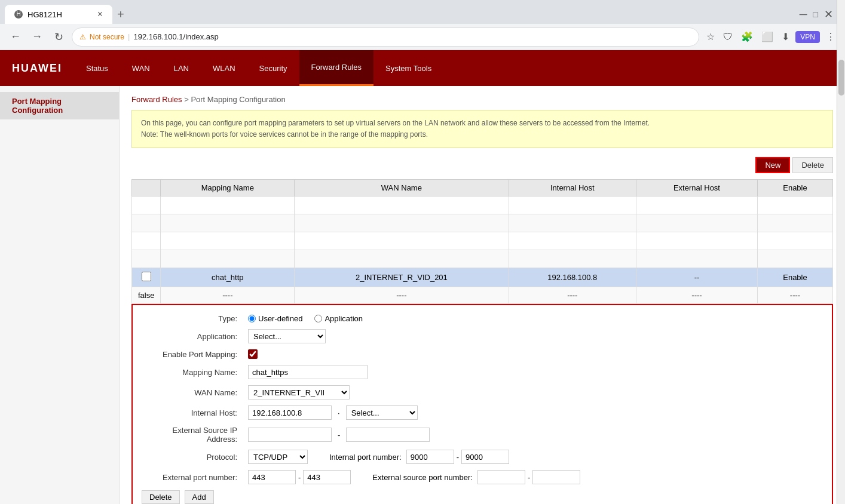 This screenshot has height=504, width=845. Describe the element at coordinates (278, 457) in the screenshot. I see `protocol-select: TCP/UDP TCP UDP` at that location.